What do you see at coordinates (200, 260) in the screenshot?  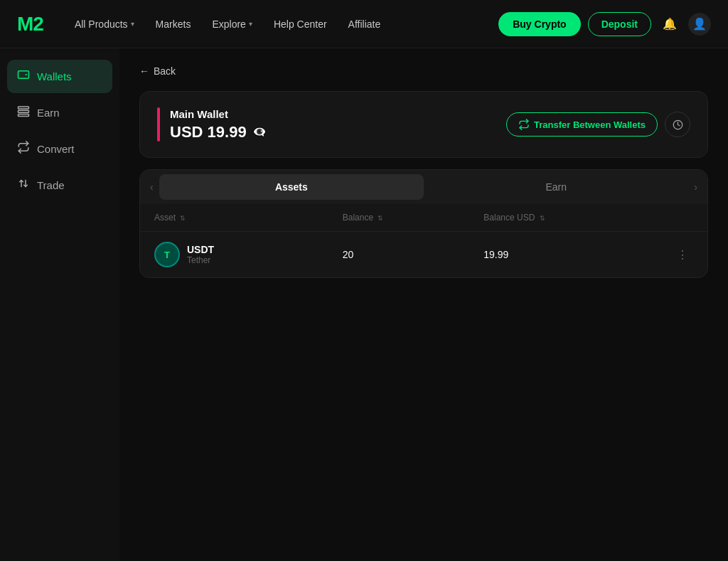 I see `asset-sub-name: Tether` at bounding box center [200, 260].